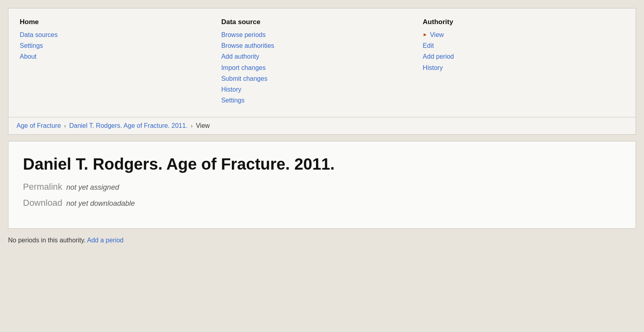 The image size is (644, 332). What do you see at coordinates (43, 203) in the screenshot?
I see `download-label: Download` at bounding box center [43, 203].